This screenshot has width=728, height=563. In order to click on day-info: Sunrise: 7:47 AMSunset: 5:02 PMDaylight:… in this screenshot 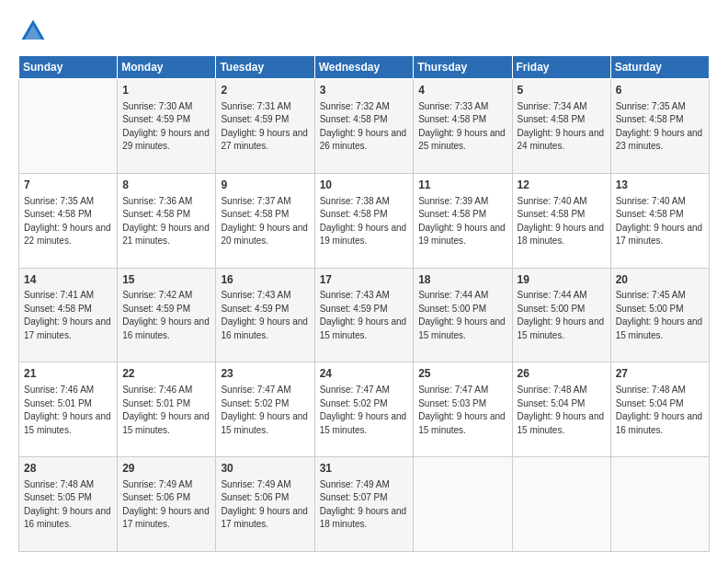, I will do `click(364, 410)`.